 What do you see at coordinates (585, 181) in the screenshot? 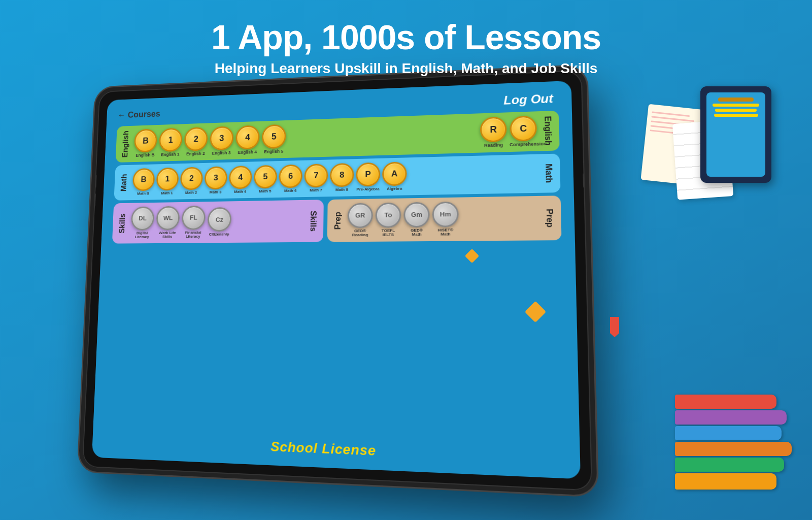
I see `power-button` at bounding box center [585, 181].